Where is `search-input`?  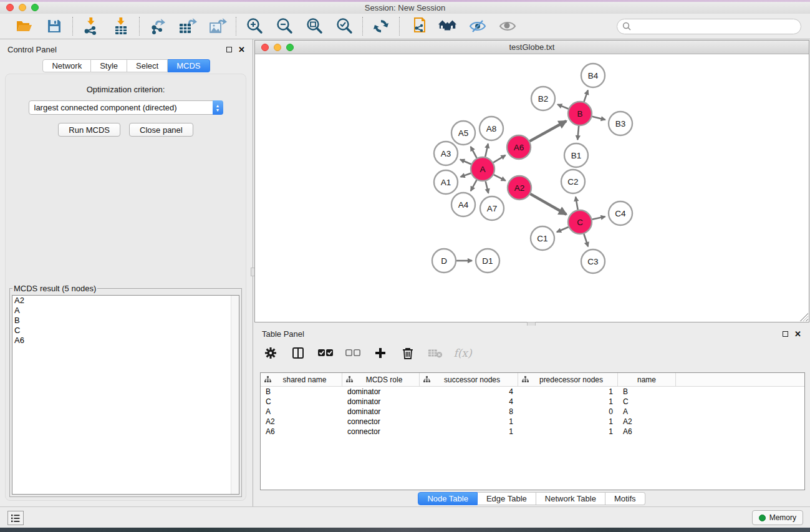 search-input is located at coordinates (715, 26).